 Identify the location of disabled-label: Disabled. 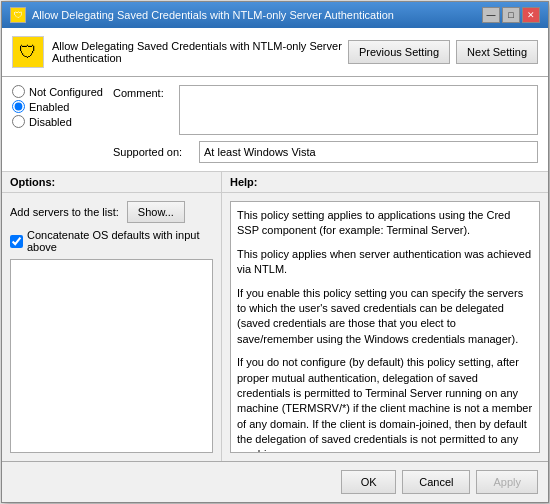
(50, 122).